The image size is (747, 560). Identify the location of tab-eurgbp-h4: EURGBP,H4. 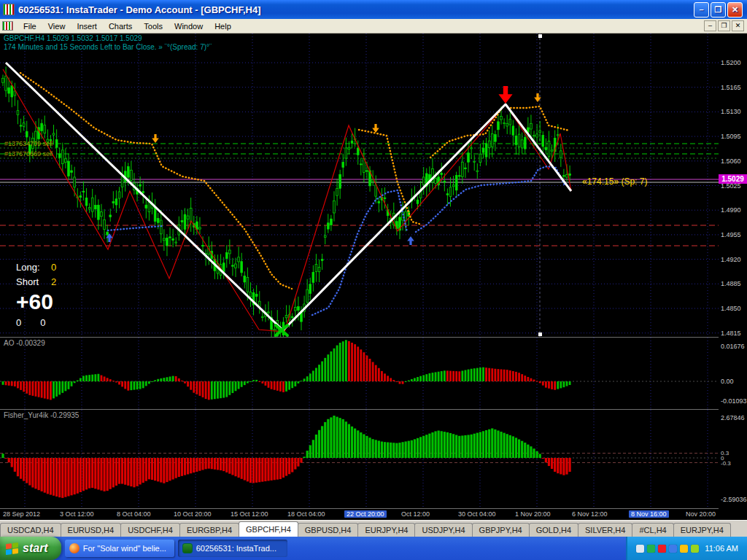
(209, 529).